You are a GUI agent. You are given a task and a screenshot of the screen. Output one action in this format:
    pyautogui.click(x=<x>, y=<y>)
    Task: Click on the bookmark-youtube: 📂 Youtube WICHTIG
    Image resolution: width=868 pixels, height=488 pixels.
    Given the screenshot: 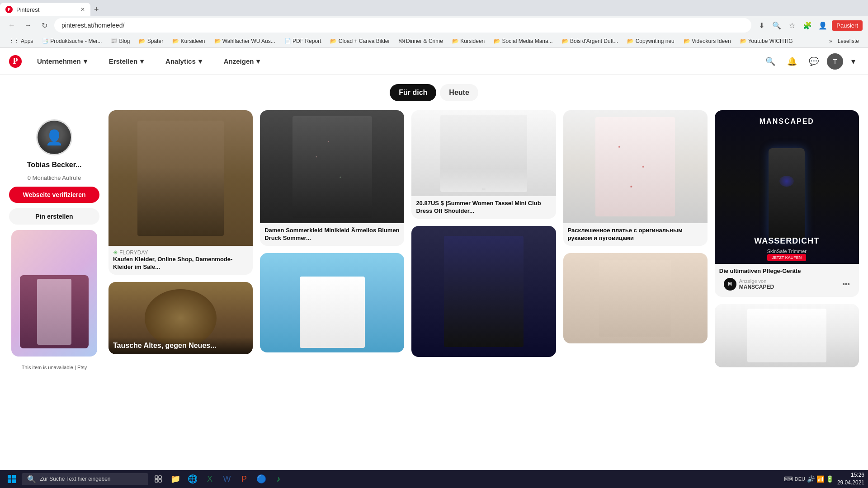 What is the action you would take?
    pyautogui.click(x=767, y=41)
    